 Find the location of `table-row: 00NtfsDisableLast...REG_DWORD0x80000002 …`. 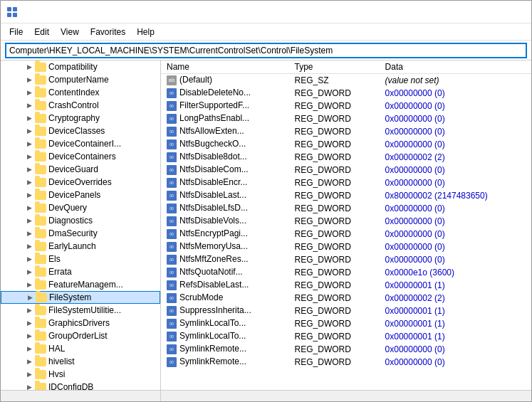

table-row: 00NtfsDisableLast...REG_DWORD0x80000002 … is located at coordinates (346, 196).